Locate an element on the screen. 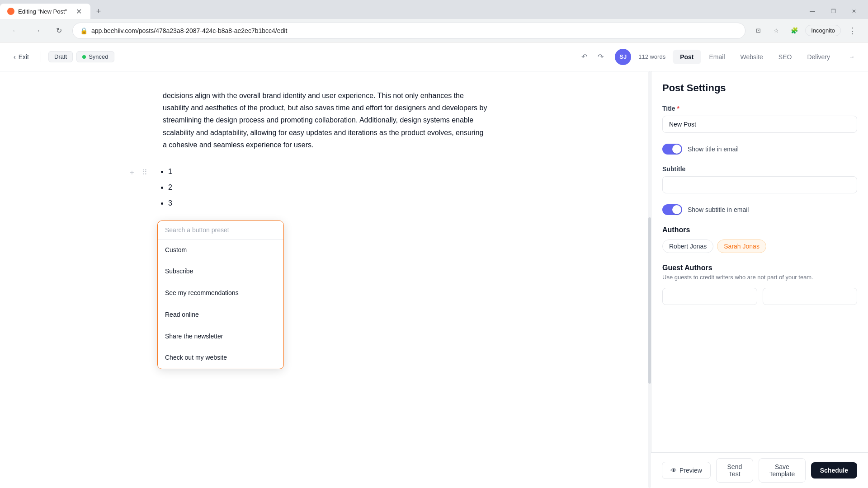  tab-website: Website is located at coordinates (752, 57).